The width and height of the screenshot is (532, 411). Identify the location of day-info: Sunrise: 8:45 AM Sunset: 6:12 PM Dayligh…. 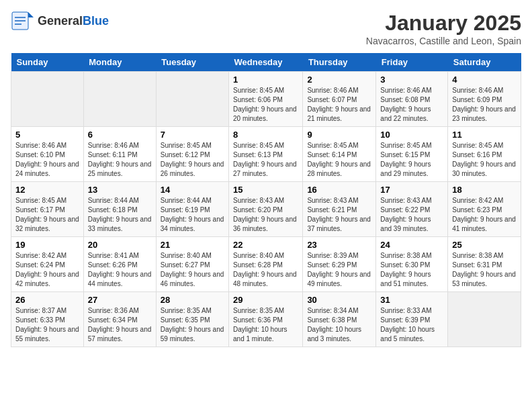
(192, 160).